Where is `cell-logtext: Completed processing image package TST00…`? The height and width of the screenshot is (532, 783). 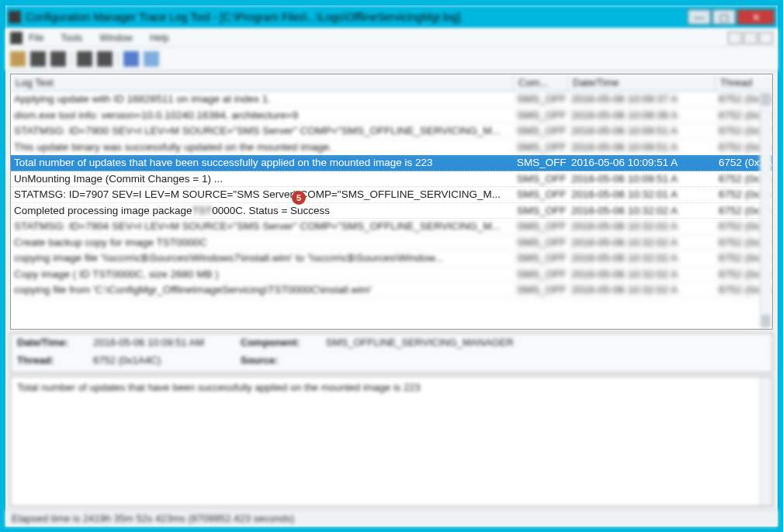
cell-logtext: Completed processing image package TST00… is located at coordinates (262, 211).